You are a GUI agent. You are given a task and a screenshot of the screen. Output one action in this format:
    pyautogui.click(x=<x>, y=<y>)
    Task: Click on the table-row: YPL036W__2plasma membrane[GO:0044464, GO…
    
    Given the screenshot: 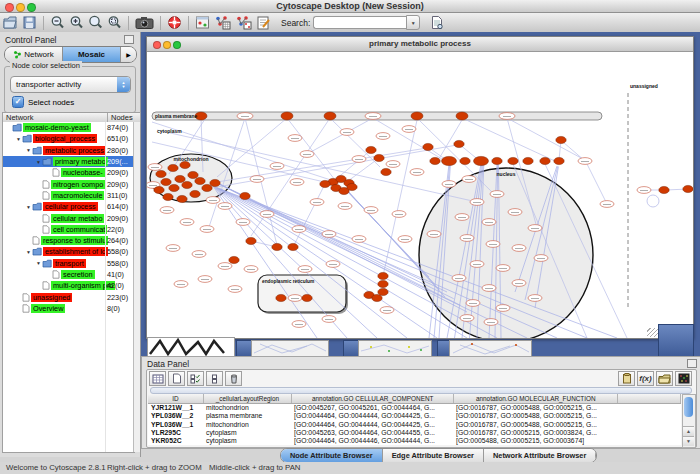 What is the action you would take?
    pyautogui.click(x=414, y=416)
    